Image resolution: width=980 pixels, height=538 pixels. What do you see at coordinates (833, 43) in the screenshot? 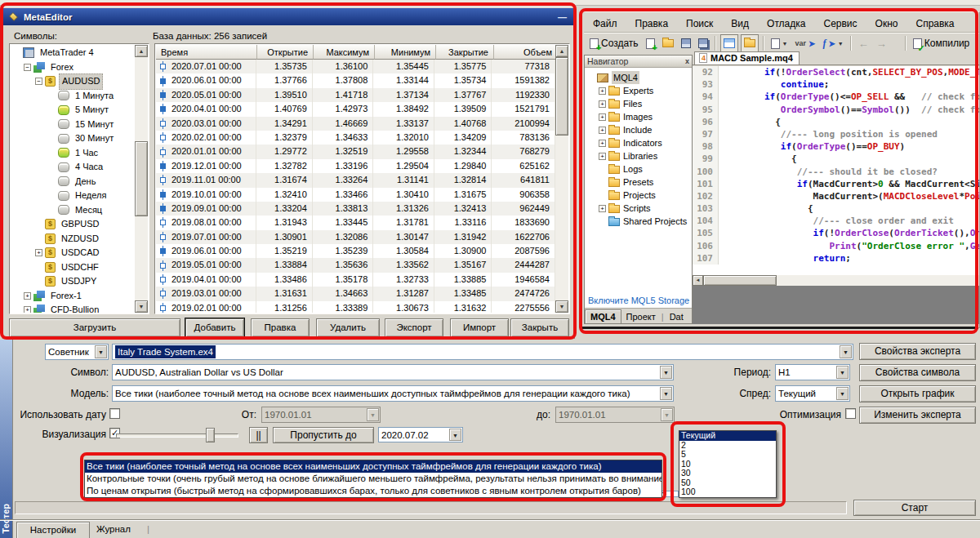
I see `insert-function-button: f➤▼` at bounding box center [833, 43].